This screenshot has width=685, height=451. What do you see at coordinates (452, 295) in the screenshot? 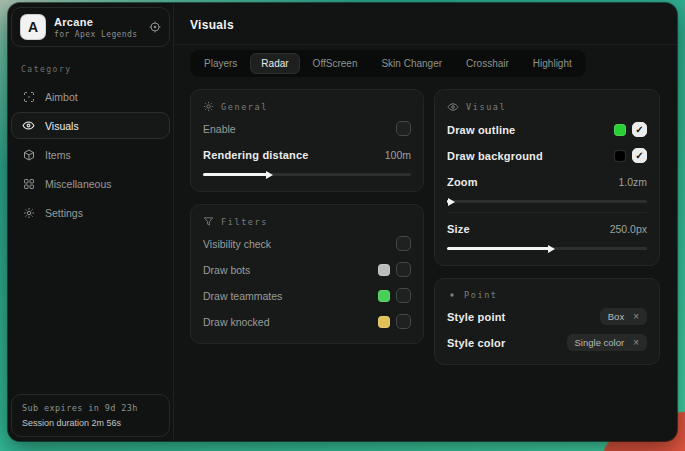
I see `dot-icon` at bounding box center [452, 295].